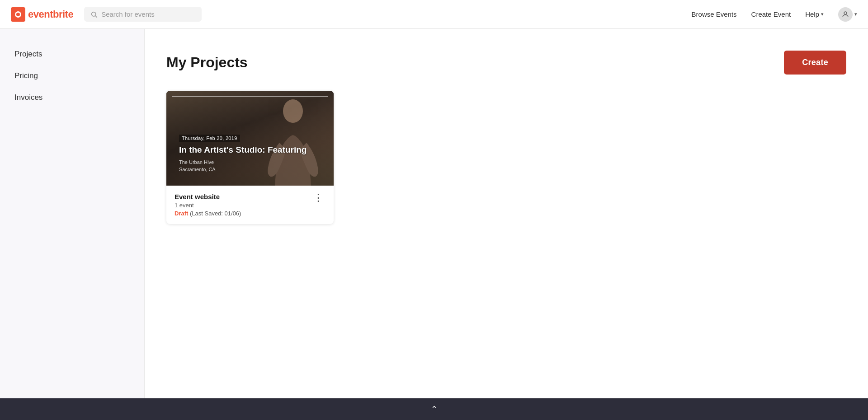  What do you see at coordinates (72, 54) in the screenshot?
I see `sidebar-item-projects: Projects` at bounding box center [72, 54].